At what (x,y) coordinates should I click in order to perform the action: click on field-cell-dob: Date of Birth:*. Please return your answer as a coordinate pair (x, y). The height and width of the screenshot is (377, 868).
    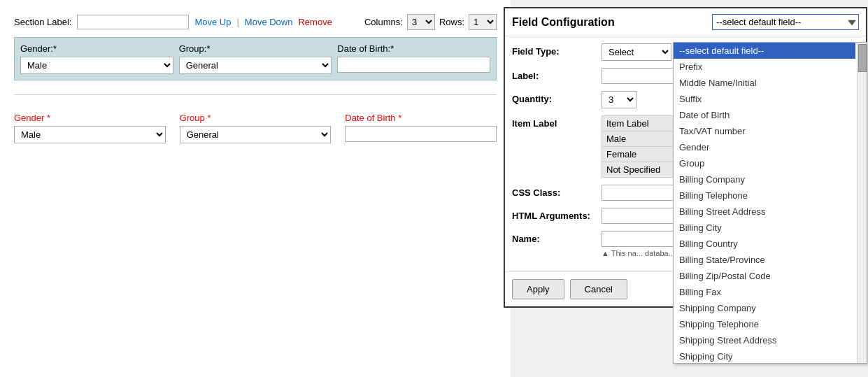
    Looking at the image, I should click on (414, 59).